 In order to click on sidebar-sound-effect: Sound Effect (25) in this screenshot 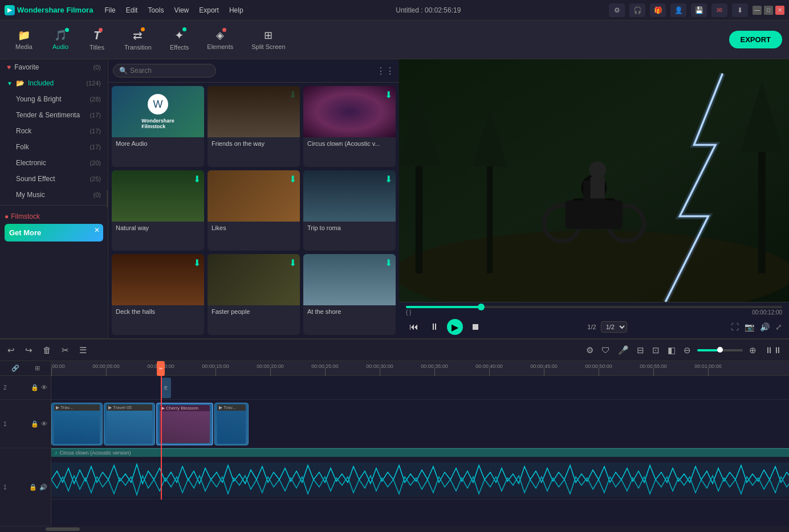, I will do `click(54, 179)`.